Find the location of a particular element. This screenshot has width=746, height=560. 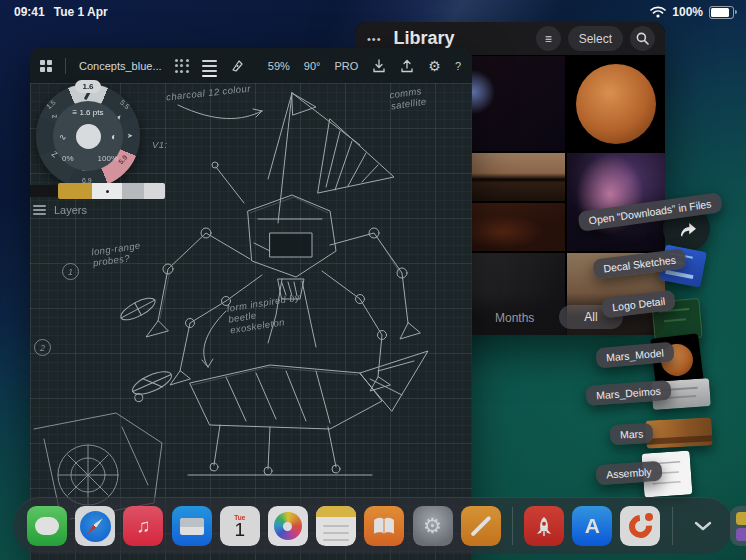

swatch-gray is located at coordinates (133, 191).